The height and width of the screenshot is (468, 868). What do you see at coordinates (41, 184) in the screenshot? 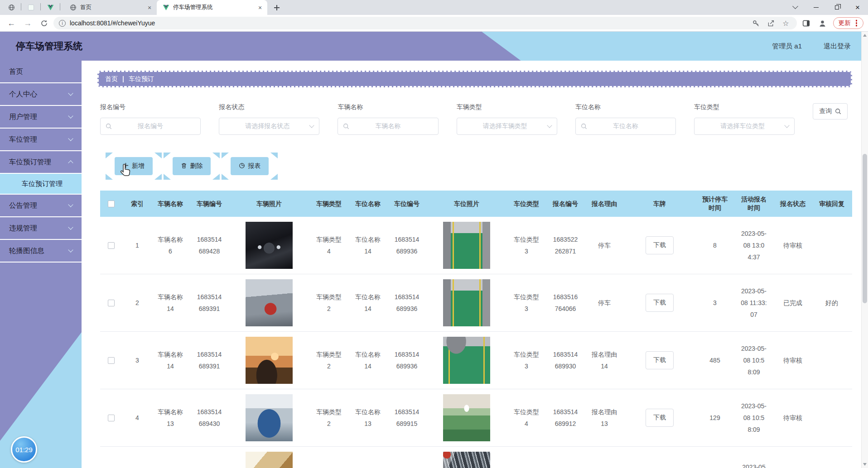
I see `sidebar-subitem-车位预订管理: 车位预订管理` at bounding box center [41, 184].